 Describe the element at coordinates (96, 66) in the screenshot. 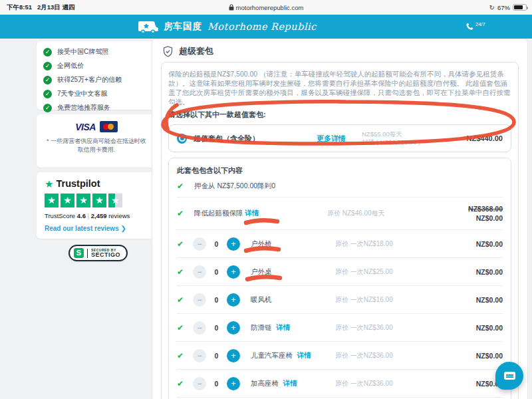

I see `sidebar-feature-item: ✓ 全网低价` at that location.